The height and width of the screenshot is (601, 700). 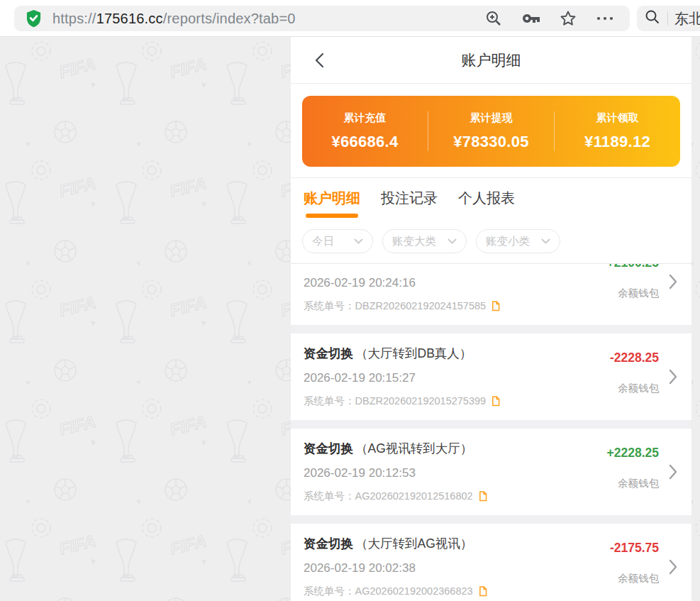 What do you see at coordinates (491, 377) in the screenshot?
I see `transaction-row: 资金切换（大厅转到DB真人） 2026-02-19 20:15:27 系统单号：…` at bounding box center [491, 377].